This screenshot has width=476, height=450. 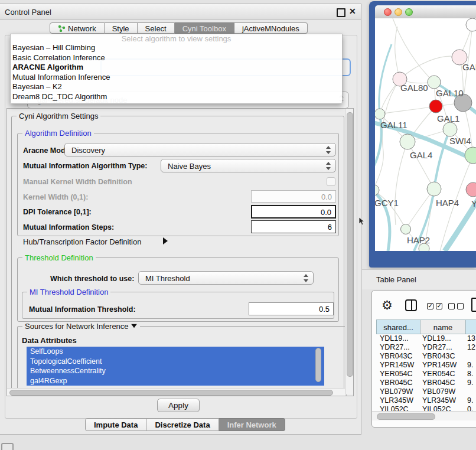 I want to click on split-columns-icon, so click(x=411, y=305).